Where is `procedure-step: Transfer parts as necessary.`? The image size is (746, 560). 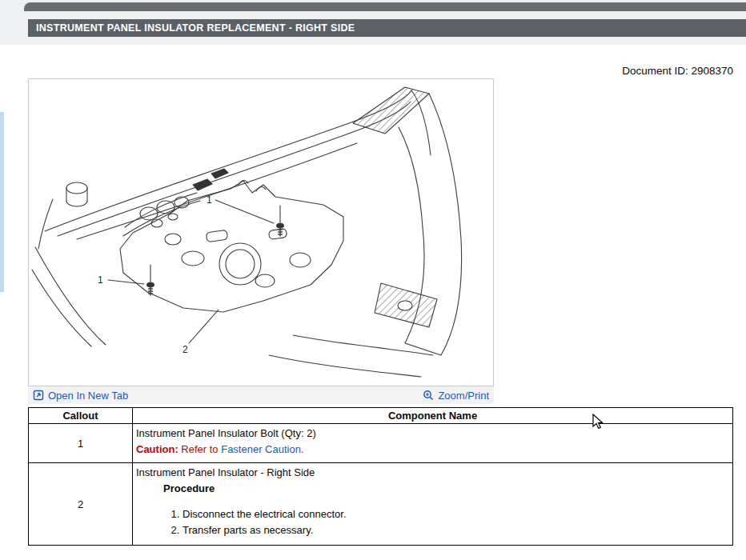
procedure-step: Transfer parts as necessary. is located at coordinates (456, 530).